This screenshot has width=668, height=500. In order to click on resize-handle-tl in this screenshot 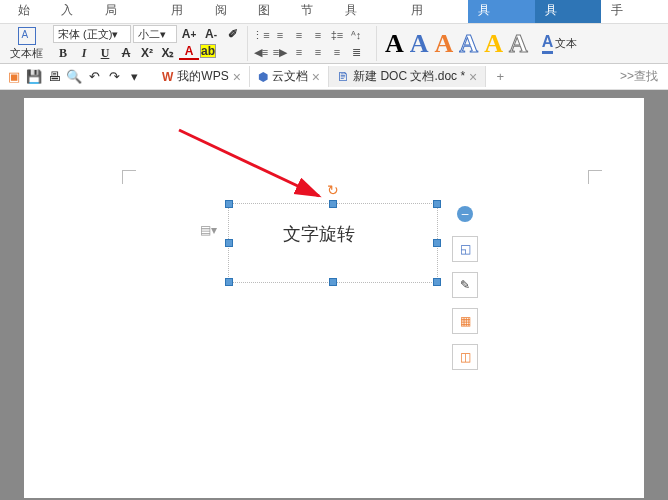, I will do `click(229, 204)`.